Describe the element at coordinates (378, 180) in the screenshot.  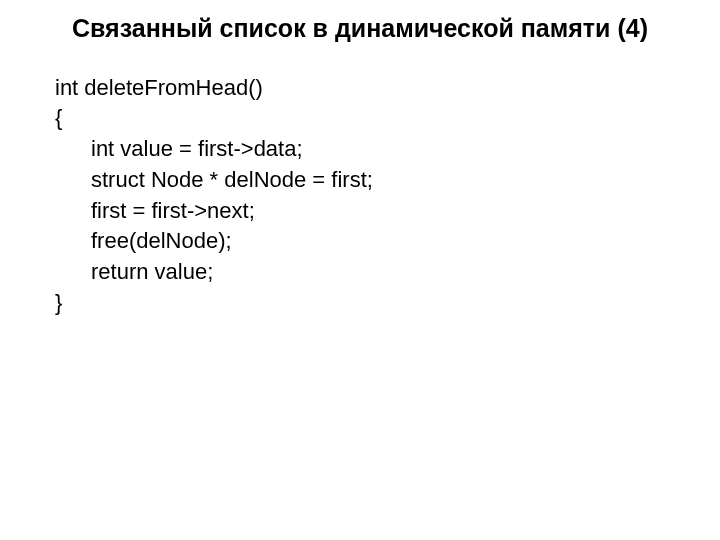
I see `code-line-4: struct Node * delNode = first;` at that location.